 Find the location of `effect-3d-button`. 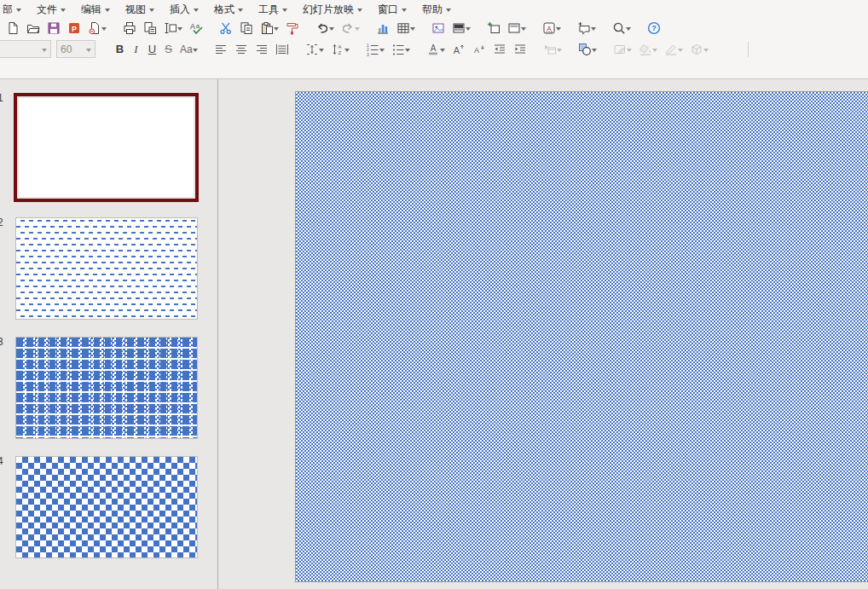

effect-3d-button is located at coordinates (699, 49).